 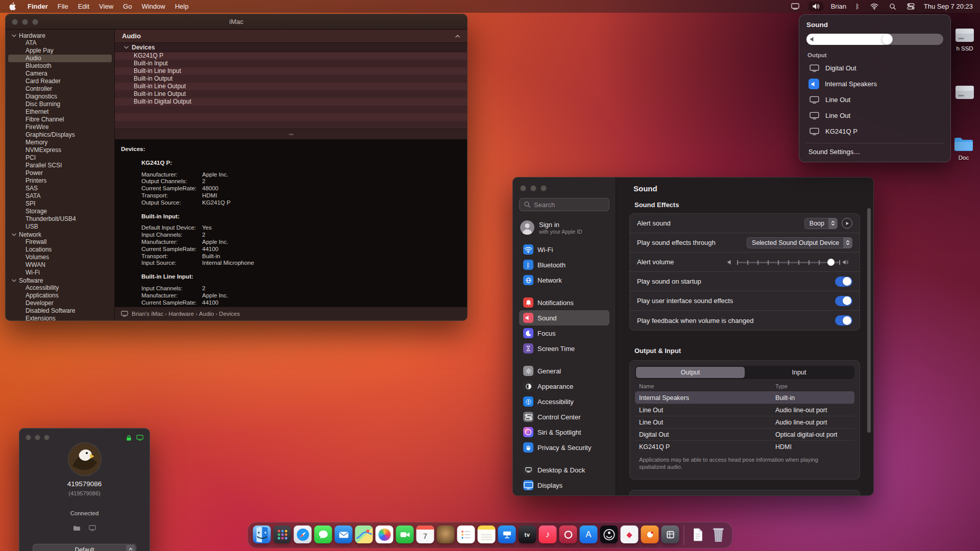 I want to click on sidebar-item-sata: SATA, so click(x=60, y=196).